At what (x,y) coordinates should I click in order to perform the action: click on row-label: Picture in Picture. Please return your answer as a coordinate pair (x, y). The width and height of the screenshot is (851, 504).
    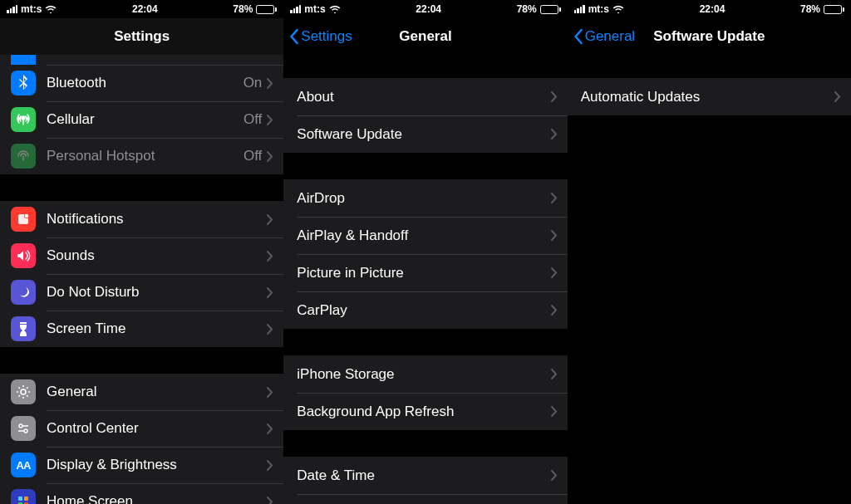
    Looking at the image, I should click on (424, 273).